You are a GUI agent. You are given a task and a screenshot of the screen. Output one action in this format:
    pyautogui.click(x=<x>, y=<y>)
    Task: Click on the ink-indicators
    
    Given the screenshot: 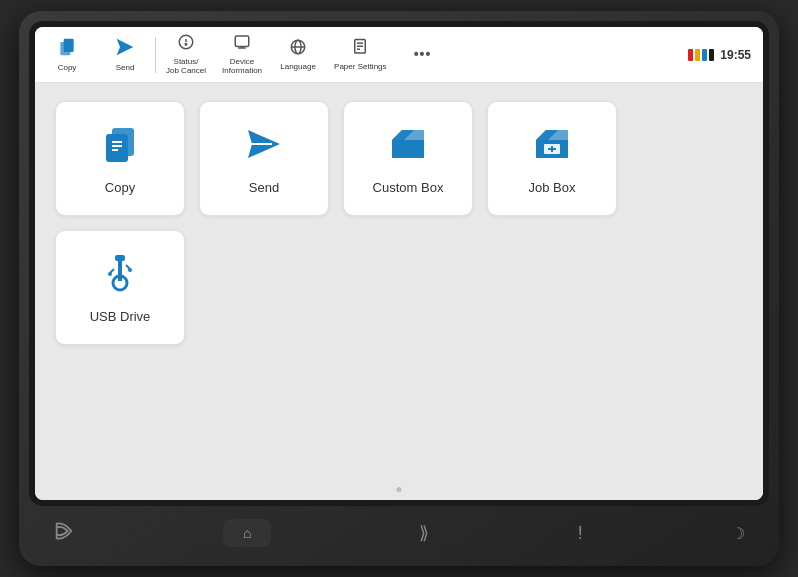 What is the action you would take?
    pyautogui.click(x=701, y=55)
    